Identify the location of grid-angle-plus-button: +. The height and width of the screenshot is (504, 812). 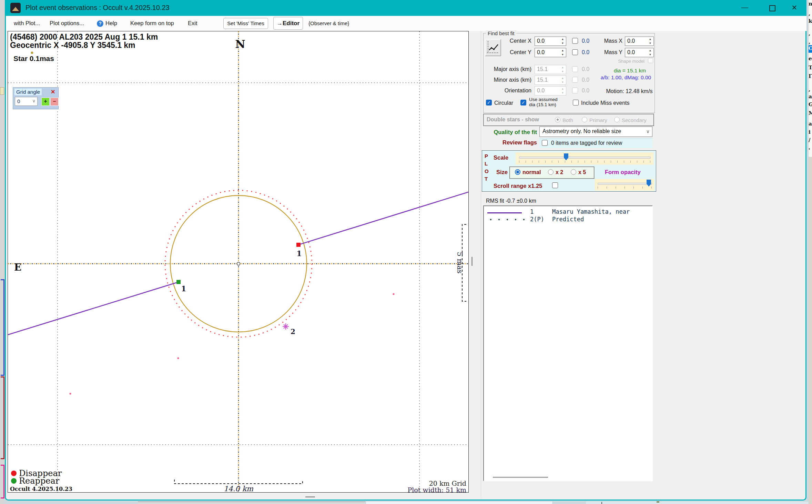
(45, 102).